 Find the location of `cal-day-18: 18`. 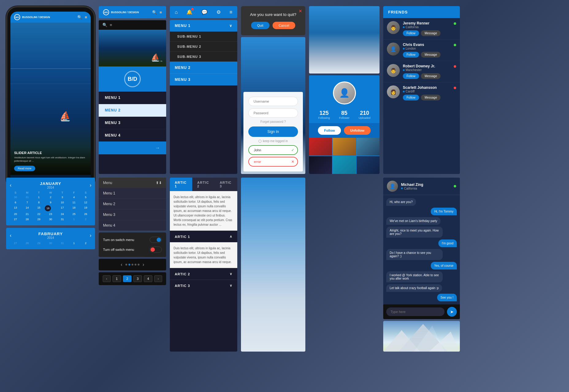

cal-day-18: 18 is located at coordinates (74, 208).